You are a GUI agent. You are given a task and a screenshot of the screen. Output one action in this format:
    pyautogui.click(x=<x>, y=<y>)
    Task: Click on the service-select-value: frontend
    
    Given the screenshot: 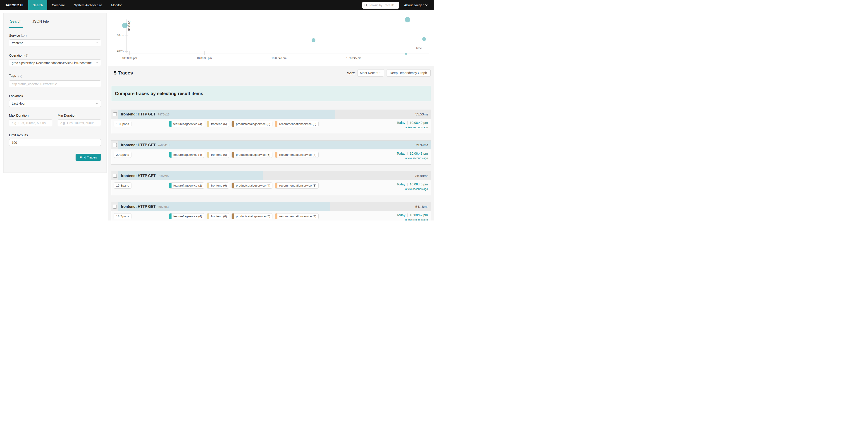 What is the action you would take?
    pyautogui.click(x=54, y=43)
    